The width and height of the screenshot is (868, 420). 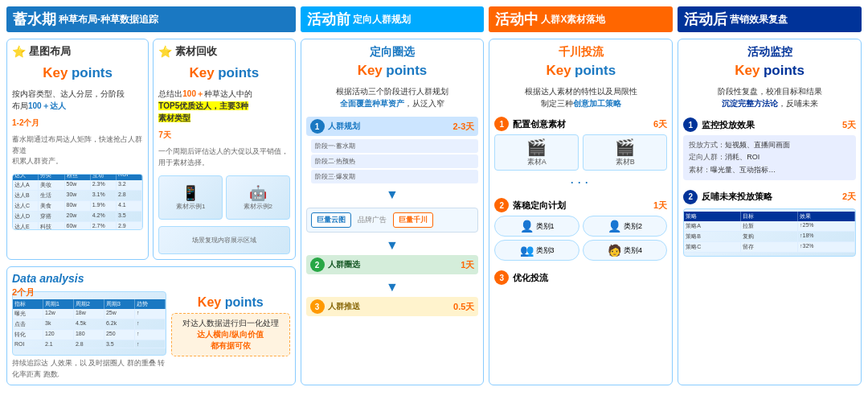 I want to click on da-desc: 持续追踪达 人效果，以 及时据圈人 群的重叠 转化率距离 跑数., so click(x=89, y=369).